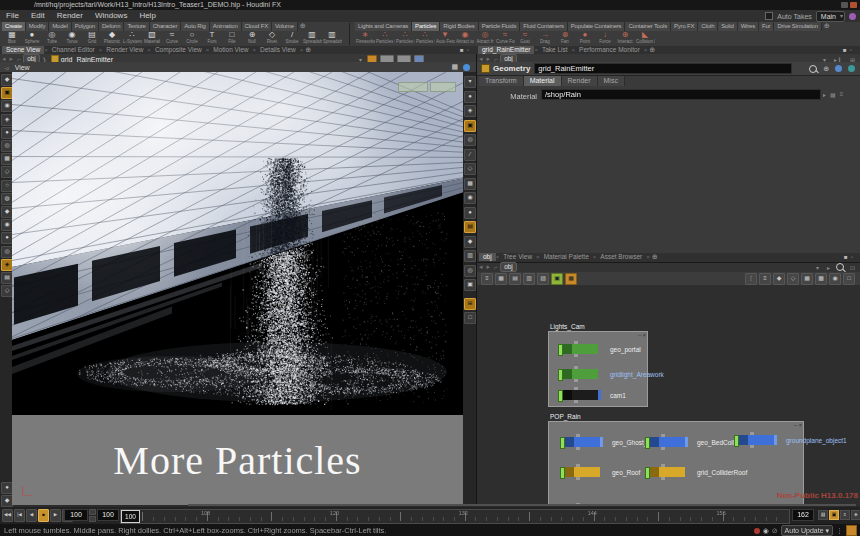 Image resolution: width=860 pixels, height=536 pixels. I want to click on shelf-tab-particle-fluids: Particle Fluids, so click(500, 26).